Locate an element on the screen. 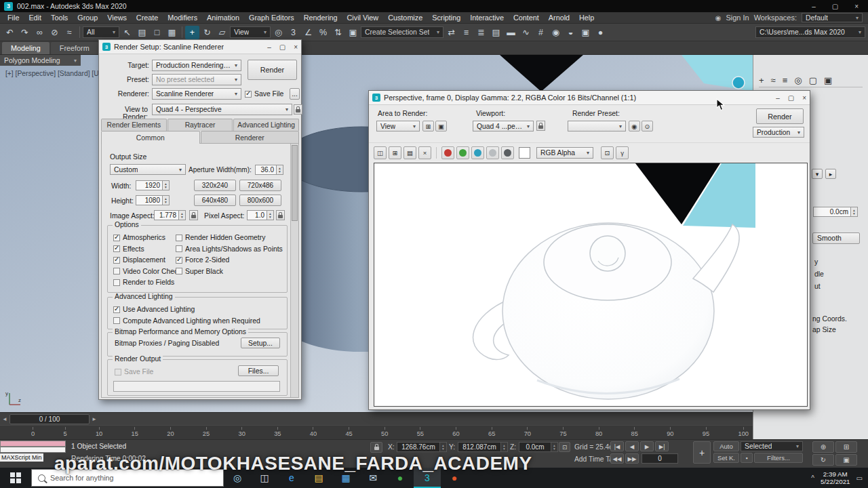  use-pivot-point-icon: ◎ is located at coordinates (278, 33).